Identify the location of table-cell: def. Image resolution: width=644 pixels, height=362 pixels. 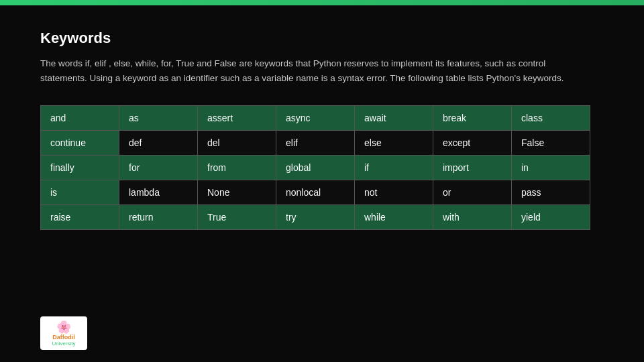
(158, 142).